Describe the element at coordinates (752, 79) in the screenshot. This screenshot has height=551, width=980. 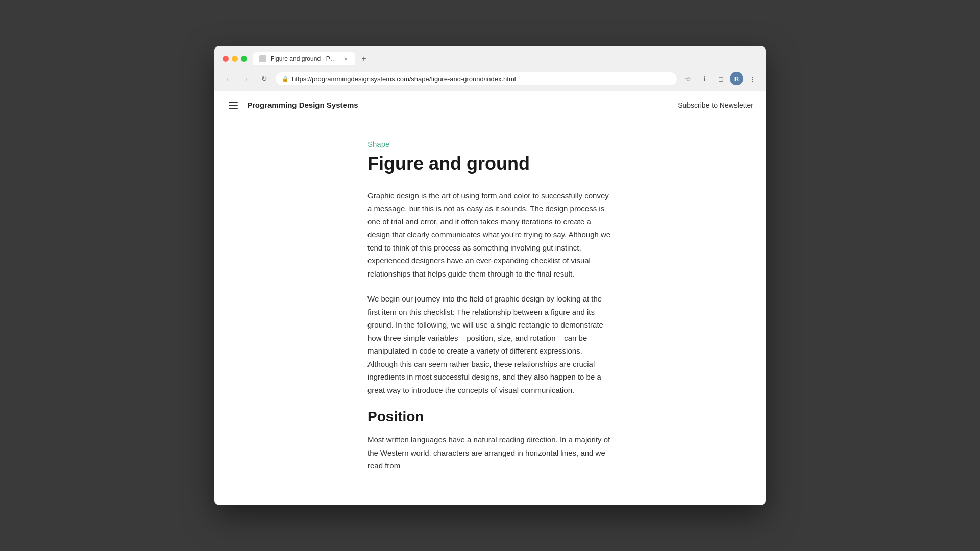
I see `menu-button: ⋮` at that location.